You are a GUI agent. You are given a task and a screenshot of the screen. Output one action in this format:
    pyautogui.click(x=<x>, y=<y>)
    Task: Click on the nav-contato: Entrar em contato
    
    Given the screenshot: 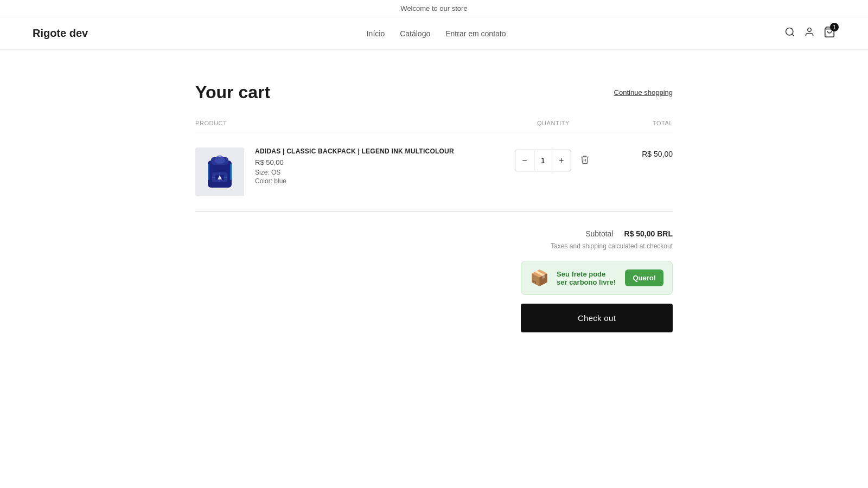 What is the action you would take?
    pyautogui.click(x=475, y=34)
    